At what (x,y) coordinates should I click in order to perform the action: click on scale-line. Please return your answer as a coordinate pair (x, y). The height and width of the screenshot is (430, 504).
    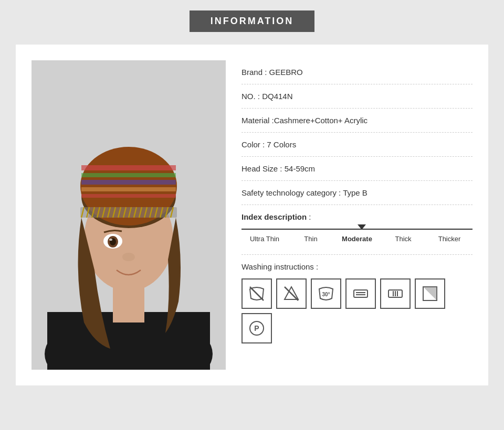
    Looking at the image, I should click on (357, 229).